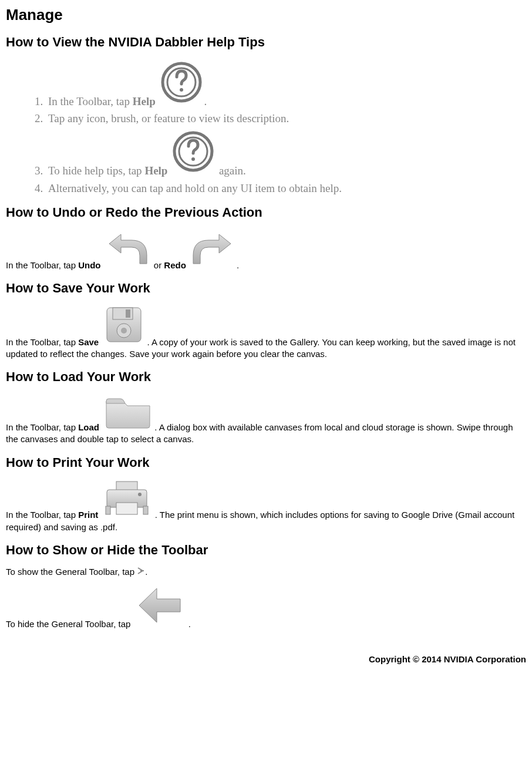  What do you see at coordinates (159, 265) in the screenshot?
I see `text: or` at bounding box center [159, 265].